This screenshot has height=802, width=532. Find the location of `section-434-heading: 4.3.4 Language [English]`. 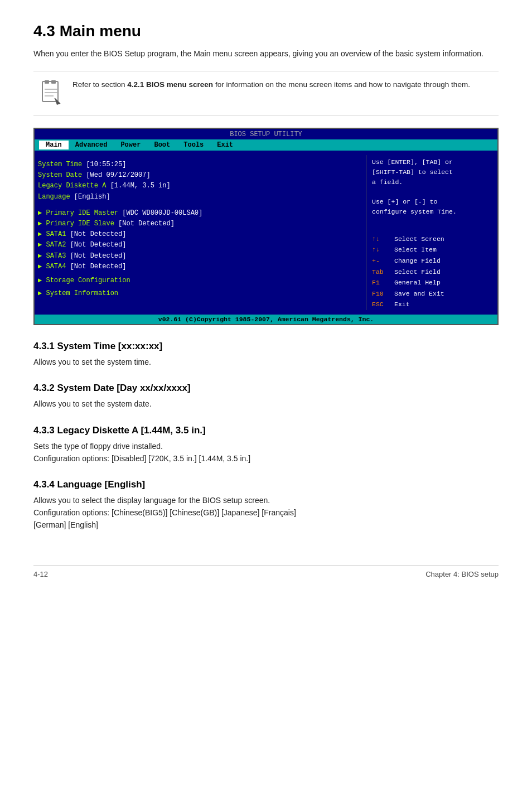

section-434-heading: 4.3.4 Language [English] is located at coordinates (266, 485).